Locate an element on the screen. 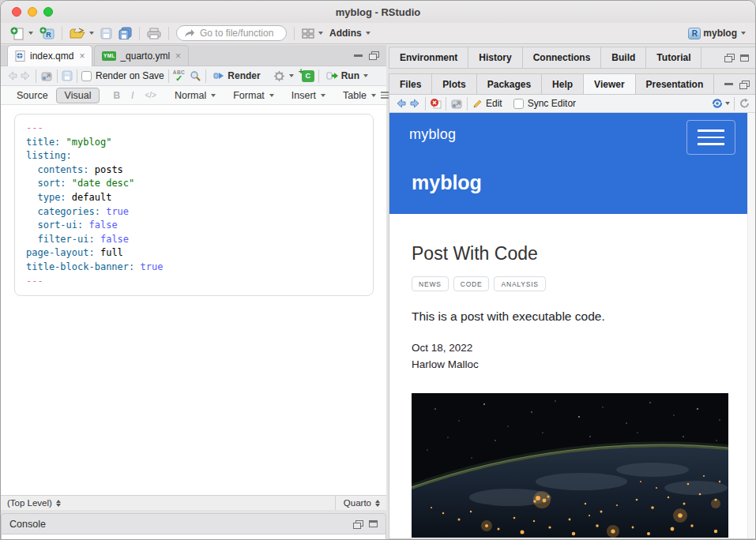 This screenshot has height=540, width=756. tab-history: History is located at coordinates (495, 58).